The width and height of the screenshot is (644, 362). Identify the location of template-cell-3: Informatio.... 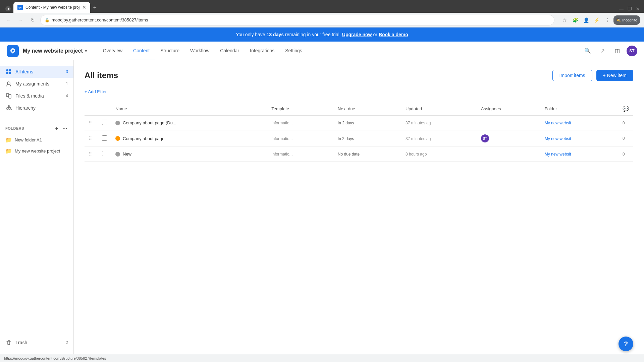
(301, 154).